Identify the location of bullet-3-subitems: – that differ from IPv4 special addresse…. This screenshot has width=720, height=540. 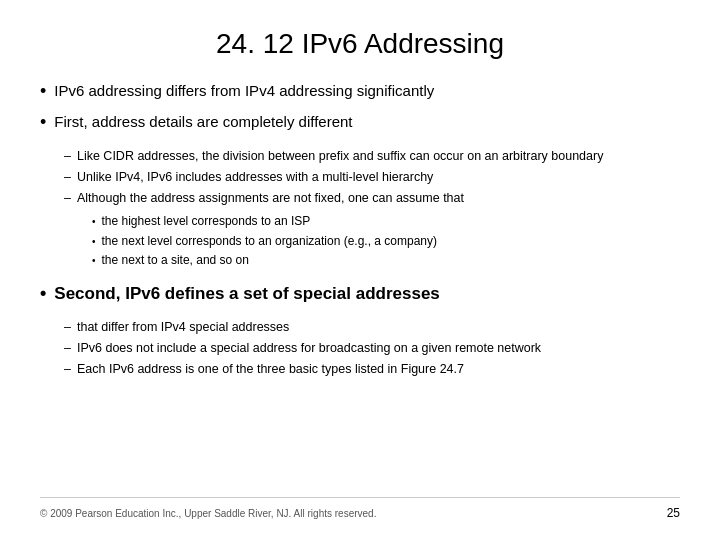
(372, 348).